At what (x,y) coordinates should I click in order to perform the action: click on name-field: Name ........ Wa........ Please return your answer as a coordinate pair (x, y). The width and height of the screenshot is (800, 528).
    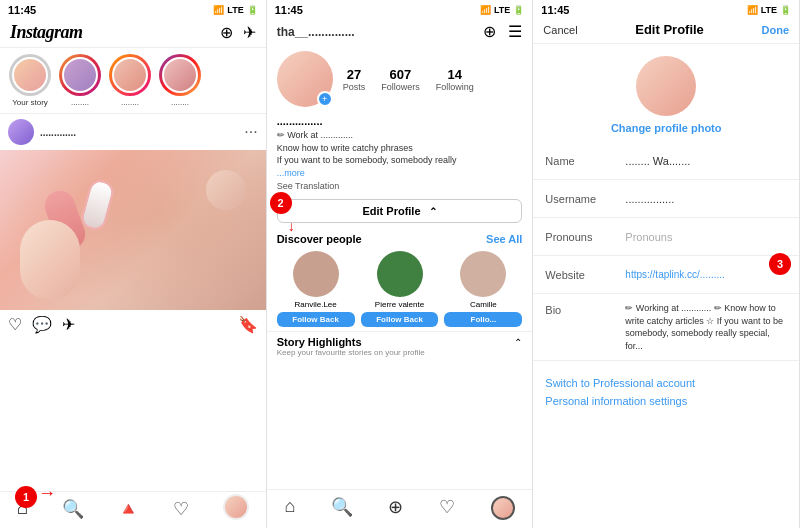
    Looking at the image, I should click on (666, 161).